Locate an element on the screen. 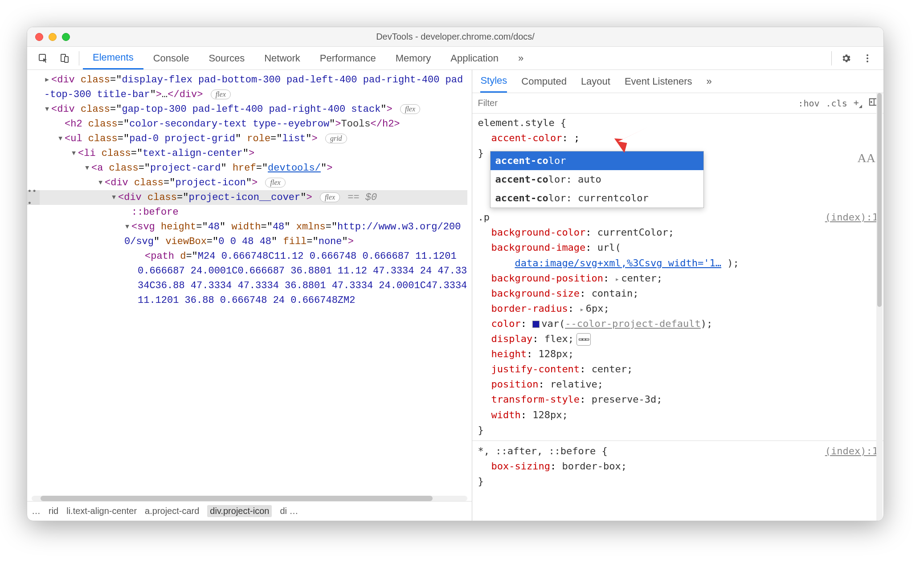  maximize-window-button is located at coordinates (66, 37).